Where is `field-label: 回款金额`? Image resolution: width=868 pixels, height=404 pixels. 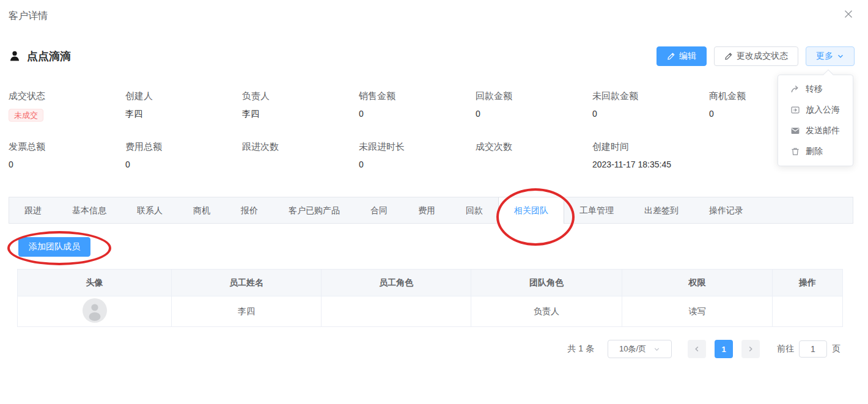
field-label: 回款金额 is located at coordinates (534, 97).